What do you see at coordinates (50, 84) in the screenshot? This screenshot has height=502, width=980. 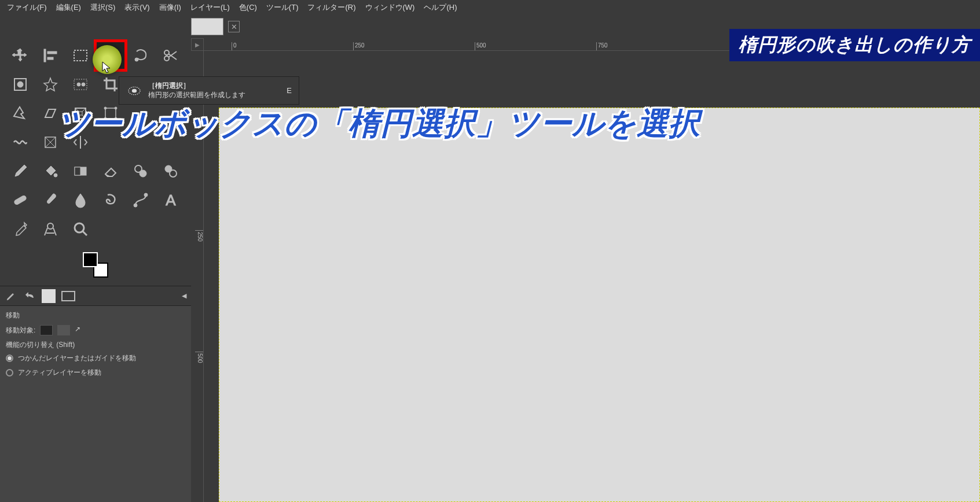 I see `fuzzy-select-tool` at bounding box center [50, 84].